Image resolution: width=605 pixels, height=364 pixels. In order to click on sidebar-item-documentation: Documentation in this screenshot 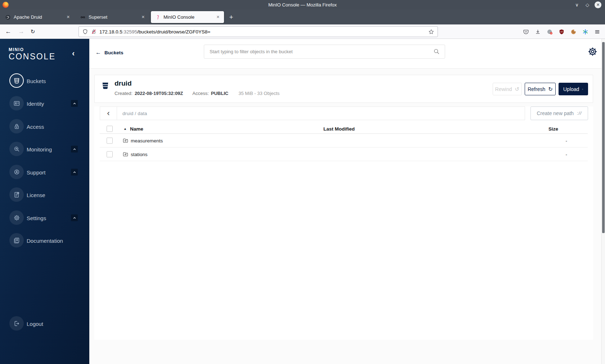, I will do `click(45, 240)`.